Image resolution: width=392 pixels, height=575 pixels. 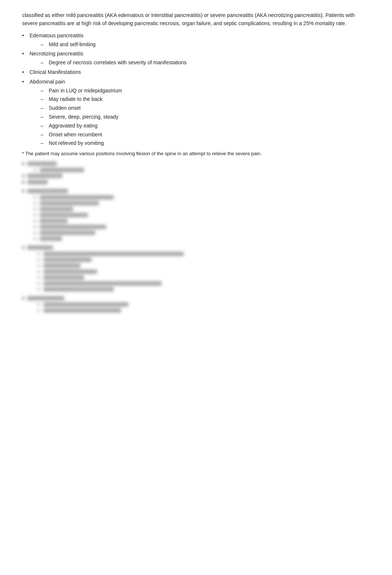 I want to click on list-item-luq: Pain in LUQ or midepidgastrium, so click(x=205, y=91).